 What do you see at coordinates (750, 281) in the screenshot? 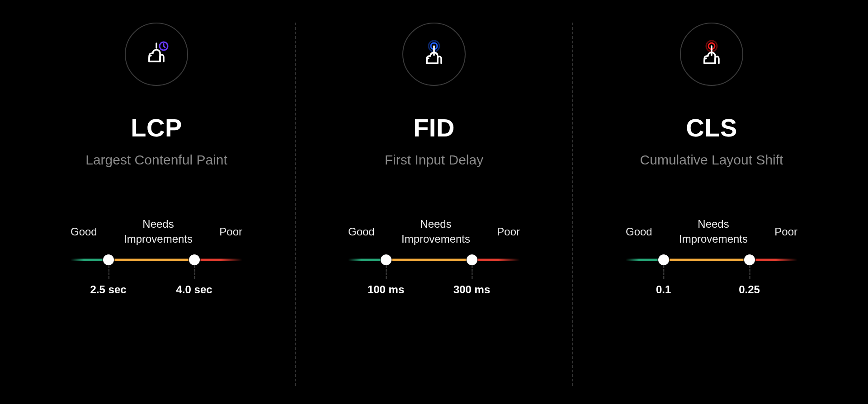
I see `threshold-poor-value: 0.25` at bounding box center [750, 281].